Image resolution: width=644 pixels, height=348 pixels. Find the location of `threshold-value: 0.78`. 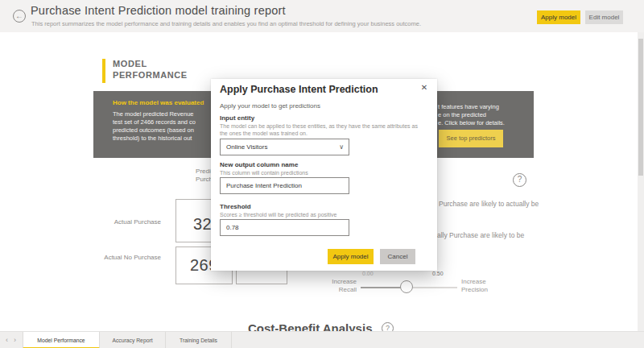

threshold-value: 0.78 is located at coordinates (233, 227).